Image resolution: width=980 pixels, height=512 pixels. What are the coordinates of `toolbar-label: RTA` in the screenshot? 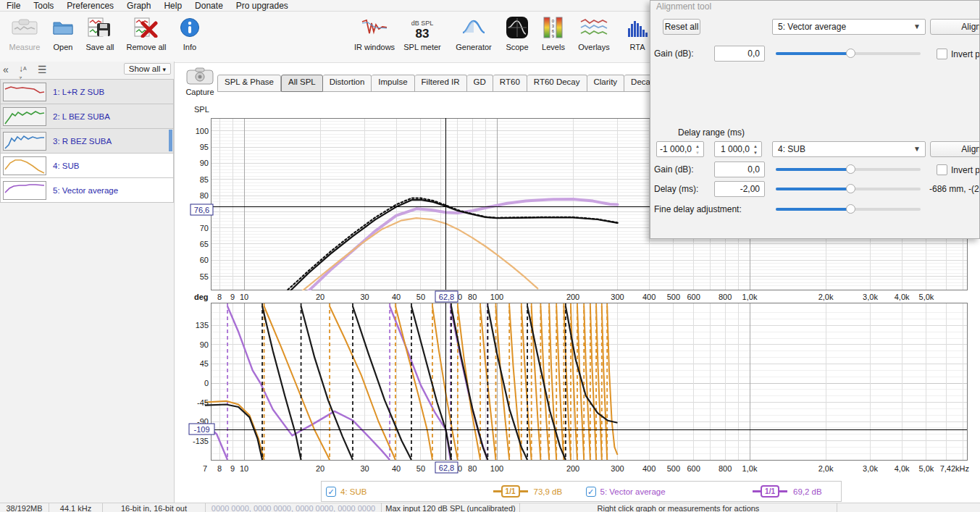 It's located at (637, 47).